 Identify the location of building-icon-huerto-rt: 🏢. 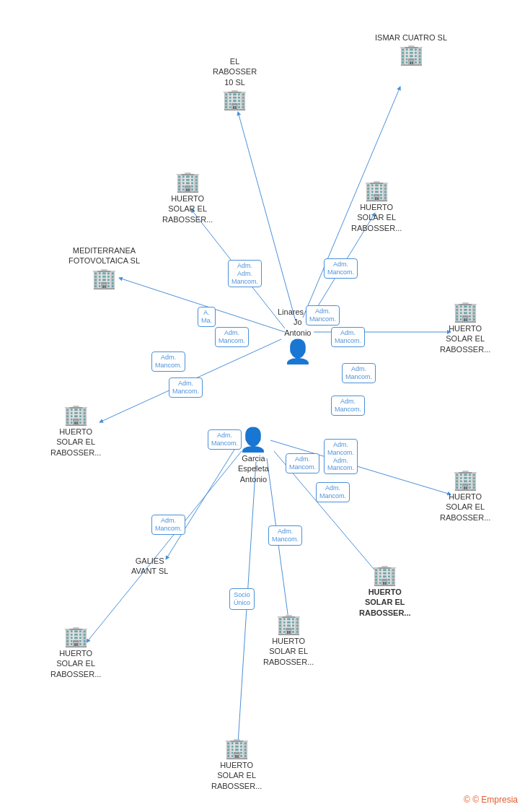
(376, 191).